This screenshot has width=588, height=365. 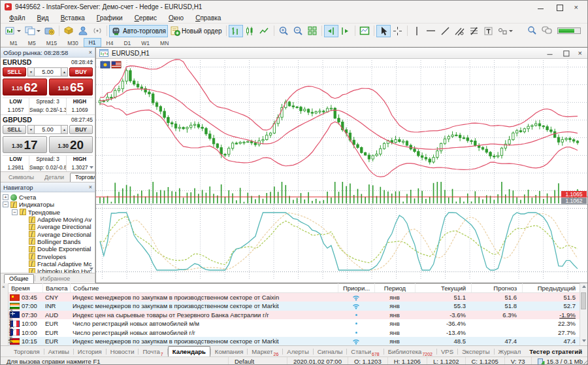 I want to click on calendar-row: 07:00INRИндекс менеджеров по закупкам в …, so click(x=295, y=306).